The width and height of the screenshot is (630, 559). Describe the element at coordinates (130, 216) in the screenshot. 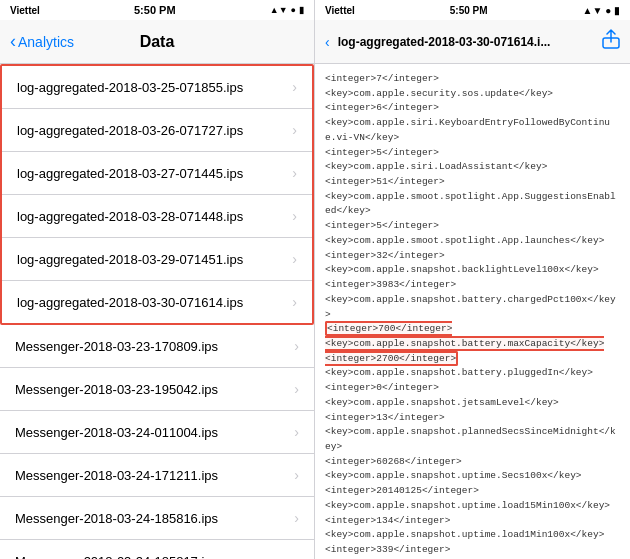

I see `list-item-label: log-aggregated-2018-03-28-071448.ips` at that location.